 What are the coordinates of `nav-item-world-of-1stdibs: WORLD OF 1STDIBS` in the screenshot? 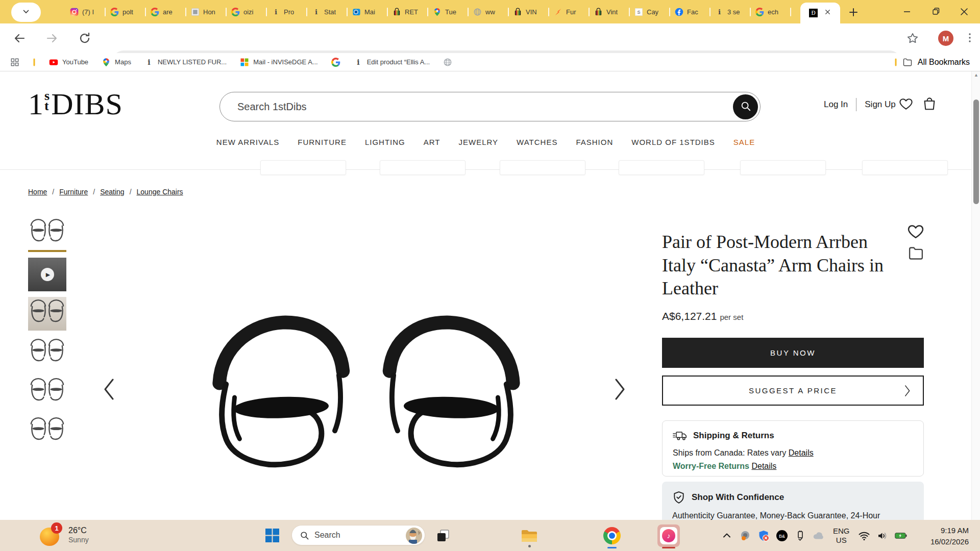 It's located at (673, 142).